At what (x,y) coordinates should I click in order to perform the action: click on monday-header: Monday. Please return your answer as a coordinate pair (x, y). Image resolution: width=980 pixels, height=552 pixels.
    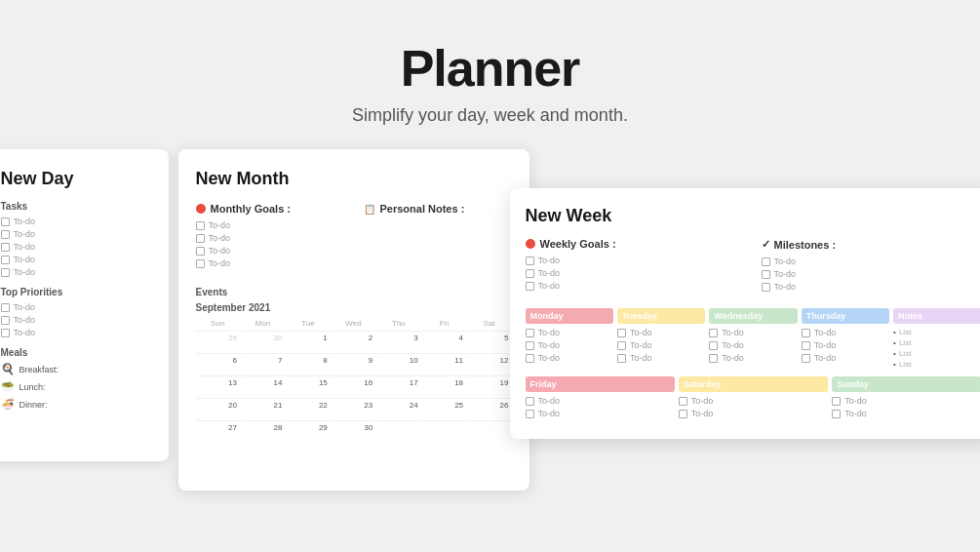
    Looking at the image, I should click on (569, 316).